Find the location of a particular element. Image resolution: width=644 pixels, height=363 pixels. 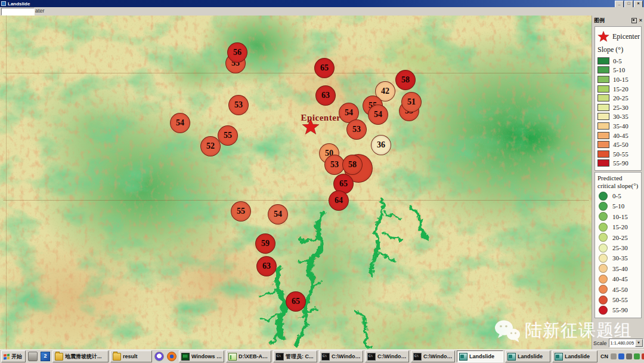

legend-bin-row: 10-15 is located at coordinates (619, 216).